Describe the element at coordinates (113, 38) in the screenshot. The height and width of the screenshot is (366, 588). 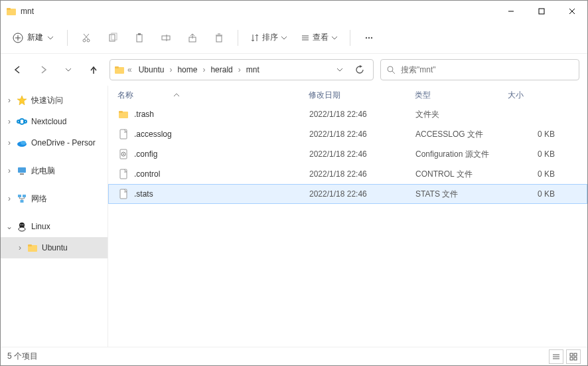
I see `copy-icon` at that location.